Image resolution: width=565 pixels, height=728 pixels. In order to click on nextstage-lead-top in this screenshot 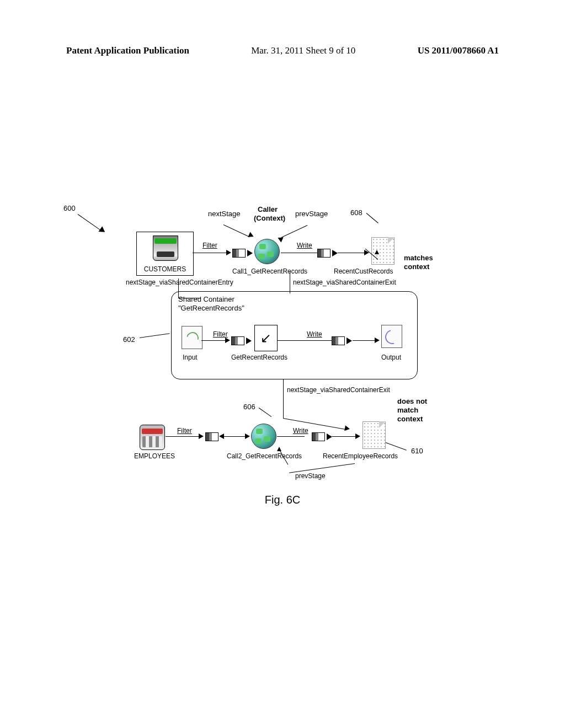, I will do `click(237, 231)`.